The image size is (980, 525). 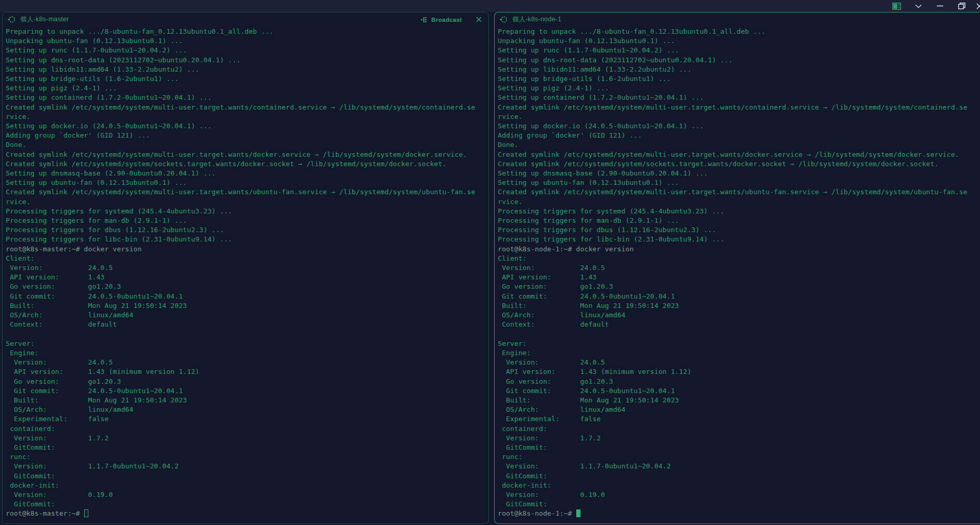 What do you see at coordinates (918, 6) in the screenshot?
I see `new-tab-dropdown-button` at bounding box center [918, 6].